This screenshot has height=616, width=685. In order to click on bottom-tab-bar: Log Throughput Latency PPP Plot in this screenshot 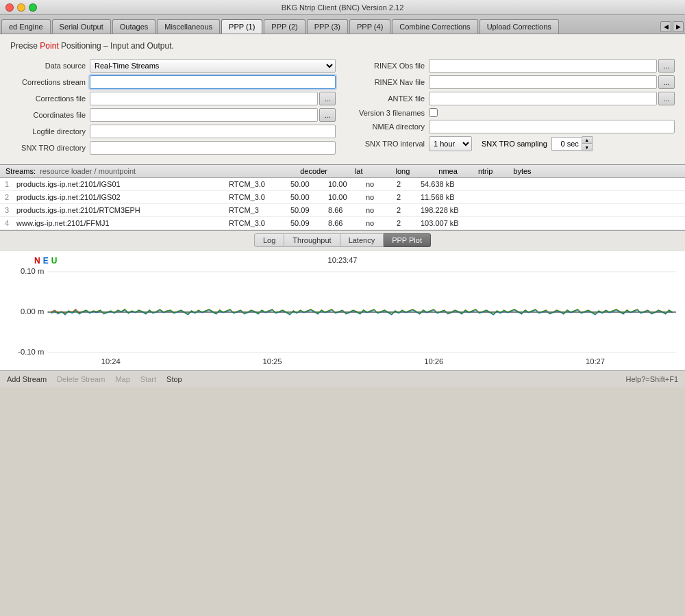, I will do `click(342, 241)`.